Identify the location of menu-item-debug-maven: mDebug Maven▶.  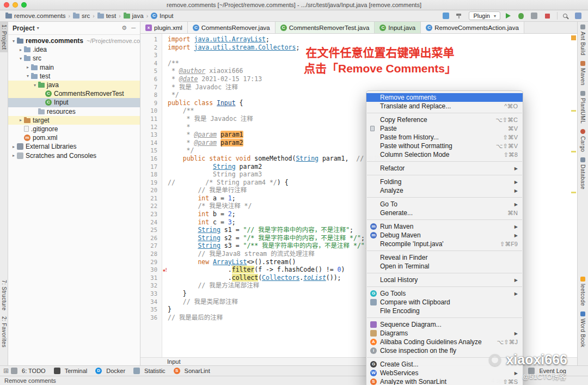
(444, 235).